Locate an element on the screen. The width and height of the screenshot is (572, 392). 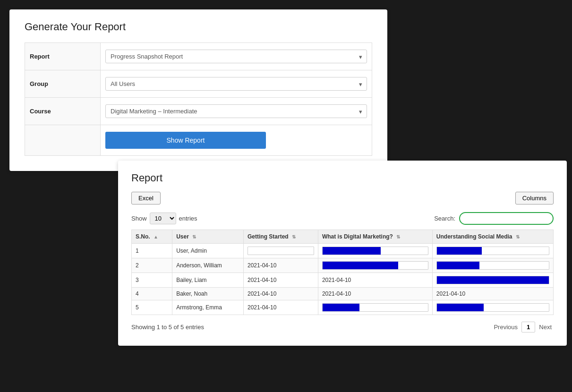
next-button: Next is located at coordinates (545, 327).